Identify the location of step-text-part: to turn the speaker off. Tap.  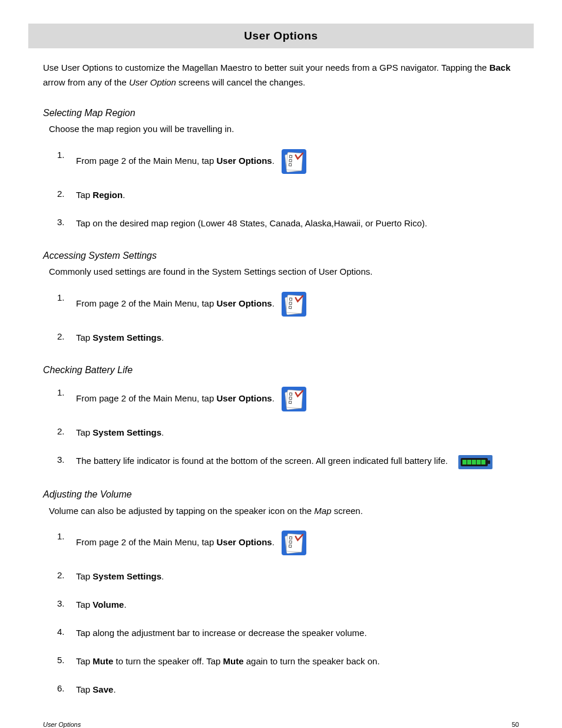
(168, 661).